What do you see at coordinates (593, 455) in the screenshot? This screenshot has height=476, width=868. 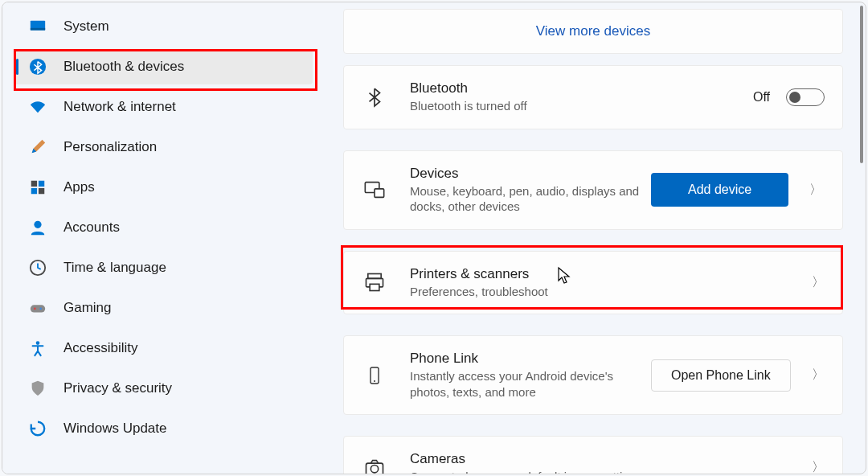 I see `cameras-card: Cameras Connected cameras, default image…` at bounding box center [593, 455].